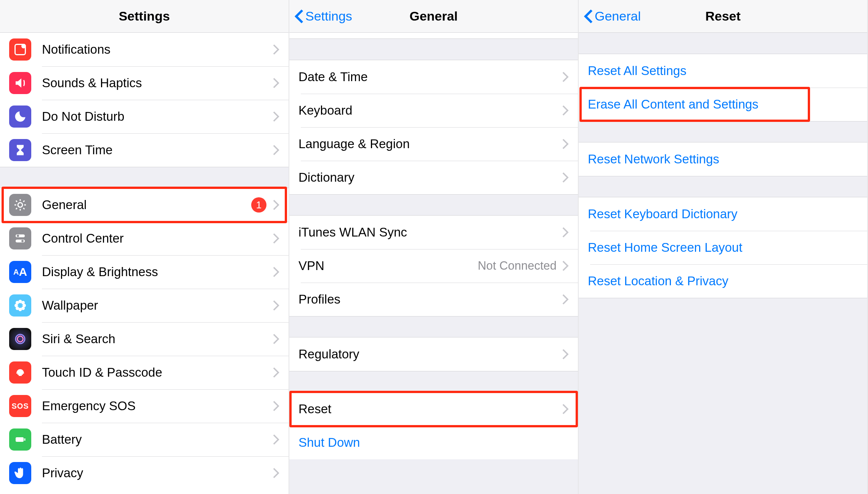 The width and height of the screenshot is (868, 494). What do you see at coordinates (430, 110) in the screenshot?
I see `row-label: Keyboard` at bounding box center [430, 110].